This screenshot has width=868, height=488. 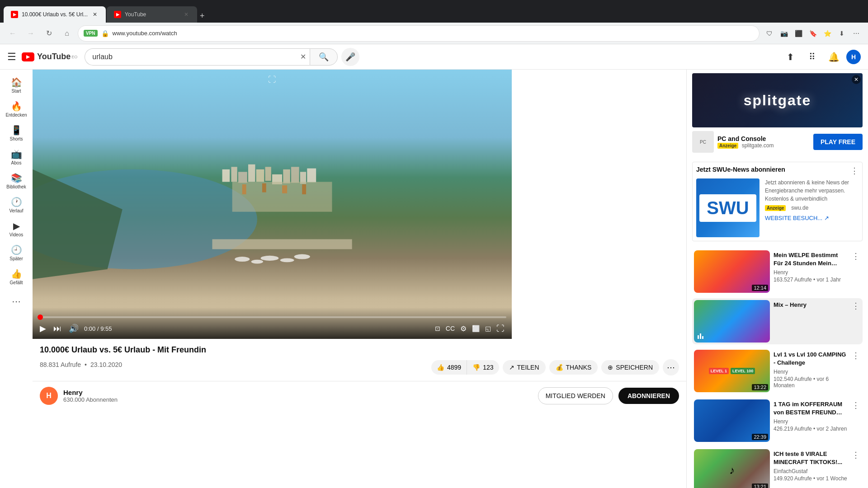 What do you see at coordinates (856, 405) in the screenshot?
I see `rec-more-koffer: ⋮` at bounding box center [856, 405].